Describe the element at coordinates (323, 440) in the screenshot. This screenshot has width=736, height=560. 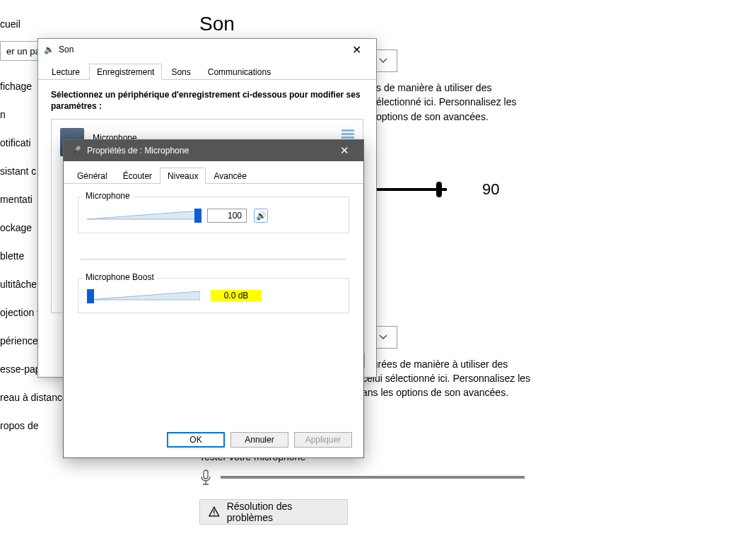
I see `apply-button: Appliquer` at that location.